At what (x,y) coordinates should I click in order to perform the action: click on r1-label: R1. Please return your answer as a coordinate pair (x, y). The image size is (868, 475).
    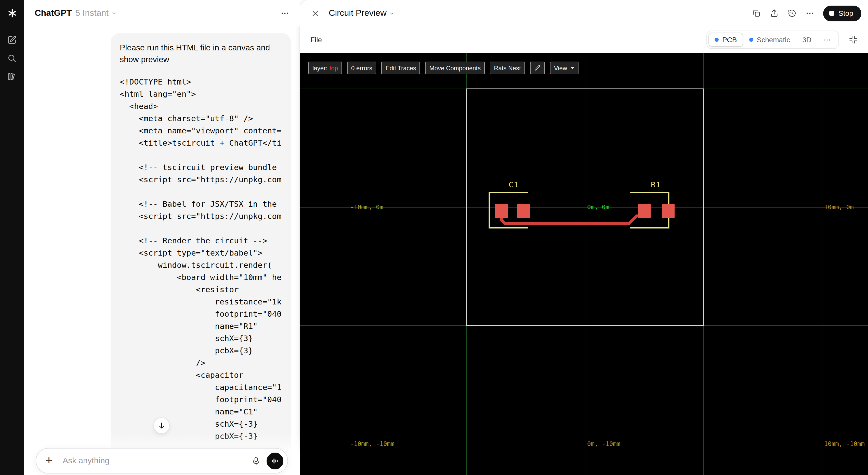
    Looking at the image, I should click on (656, 184).